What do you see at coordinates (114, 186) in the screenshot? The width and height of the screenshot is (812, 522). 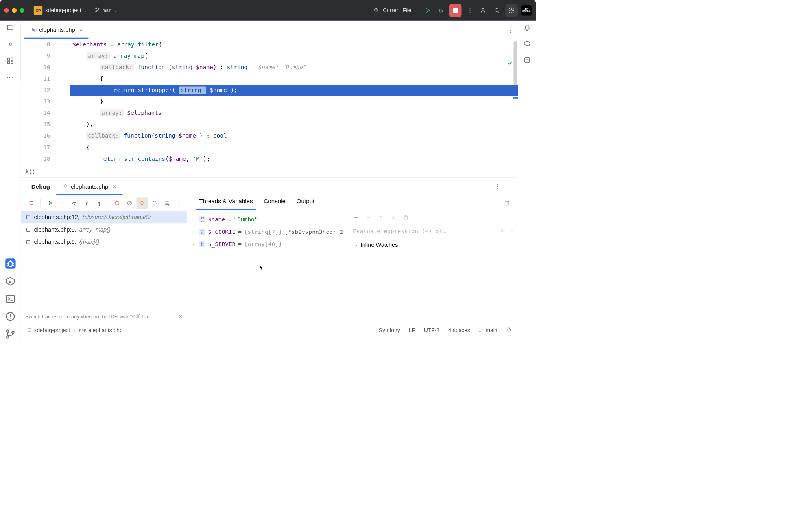 I see `close-session-icon: ✕` at bounding box center [114, 186].